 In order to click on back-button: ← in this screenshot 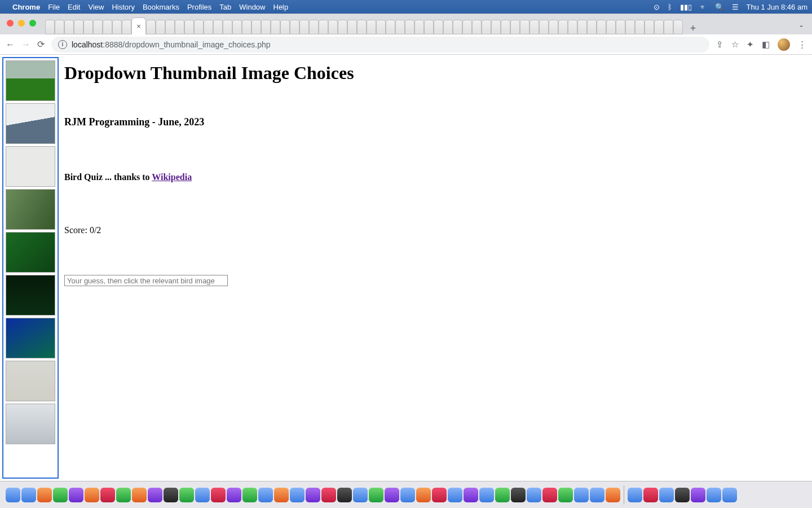, I will do `click(10, 45)`.